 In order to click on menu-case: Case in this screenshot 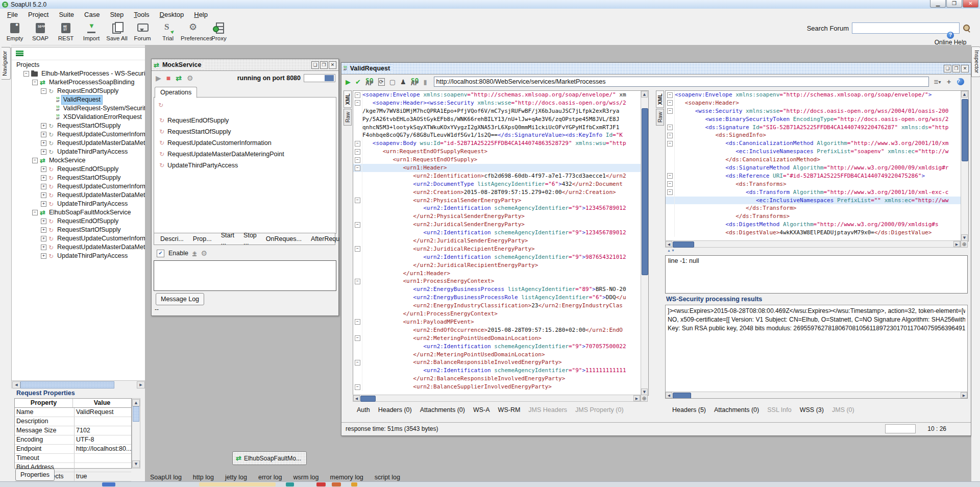, I will do `click(92, 14)`.